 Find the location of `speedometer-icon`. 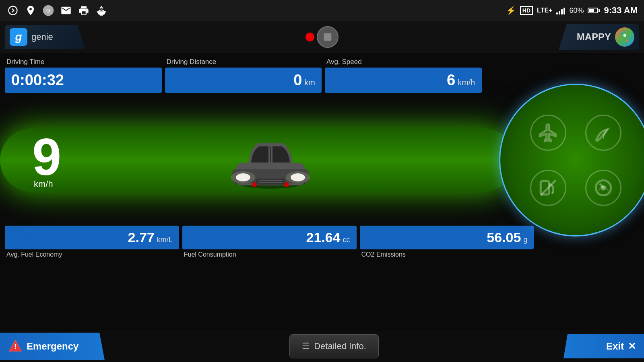

speedometer-icon is located at coordinates (603, 188).